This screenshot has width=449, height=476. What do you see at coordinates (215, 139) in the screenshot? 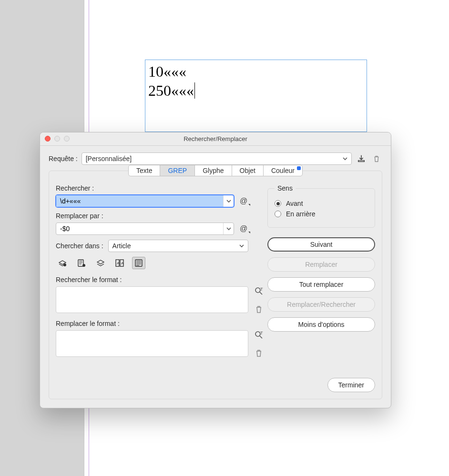
I see `dialog-titlebar: Rechercher/Remplacer` at bounding box center [215, 139].